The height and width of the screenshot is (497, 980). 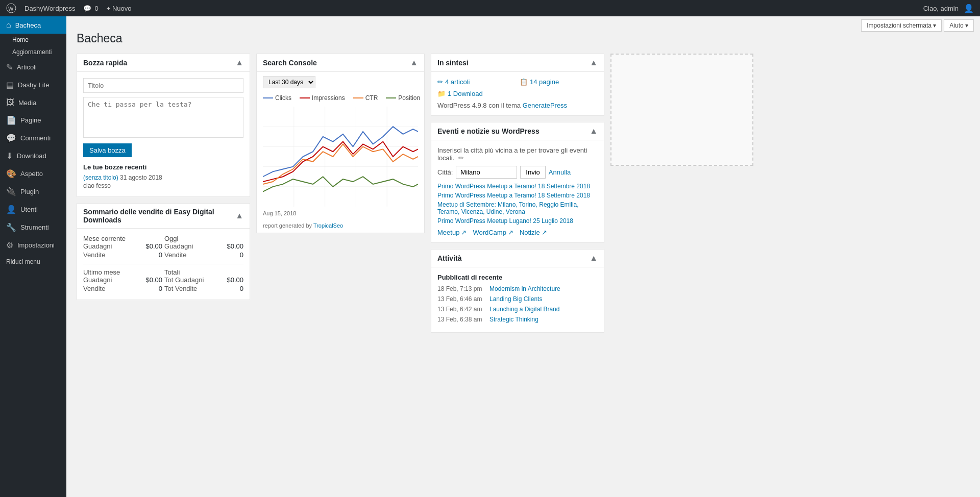 What do you see at coordinates (682, 110) in the screenshot?
I see `placeholder-widget` at bounding box center [682, 110].